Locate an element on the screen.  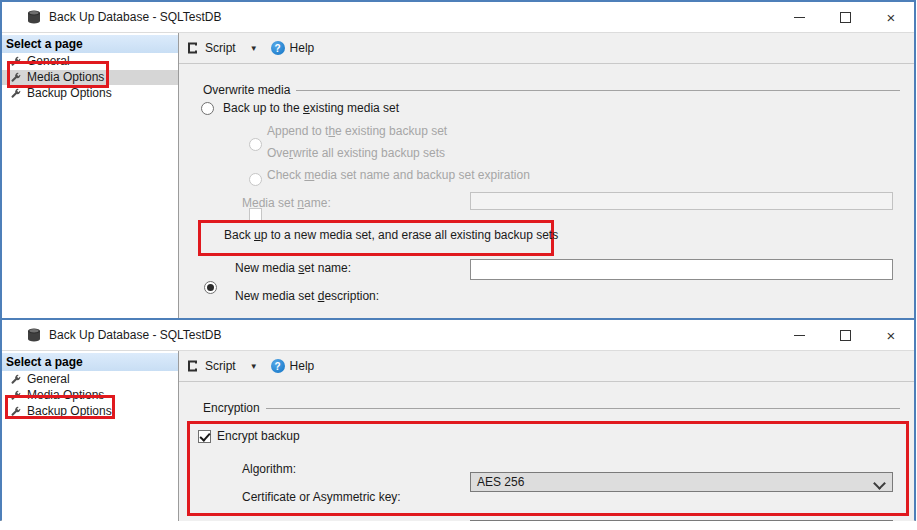
certificate-label: Certificate or Asymmetric key: is located at coordinates (322, 498).